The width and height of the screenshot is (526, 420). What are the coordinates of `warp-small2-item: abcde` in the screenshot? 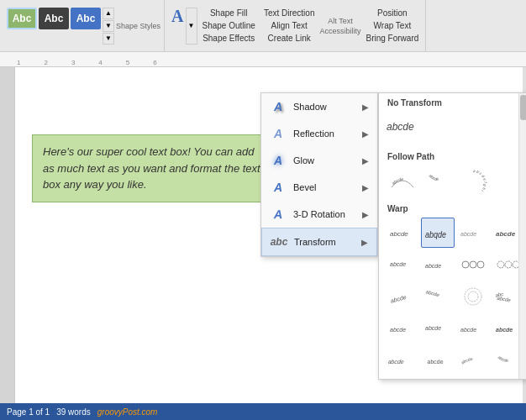 It's located at (438, 265).